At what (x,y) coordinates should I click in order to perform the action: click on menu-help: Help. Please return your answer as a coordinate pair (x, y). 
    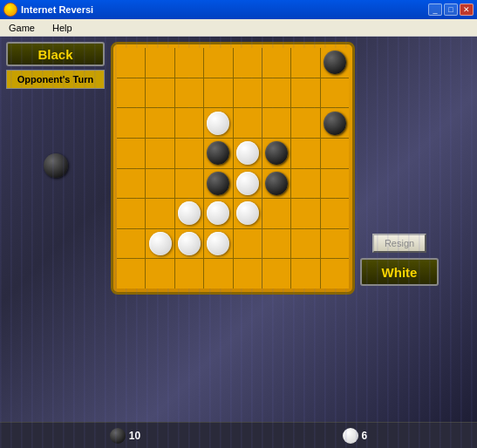
    Looking at the image, I should click on (63, 28).